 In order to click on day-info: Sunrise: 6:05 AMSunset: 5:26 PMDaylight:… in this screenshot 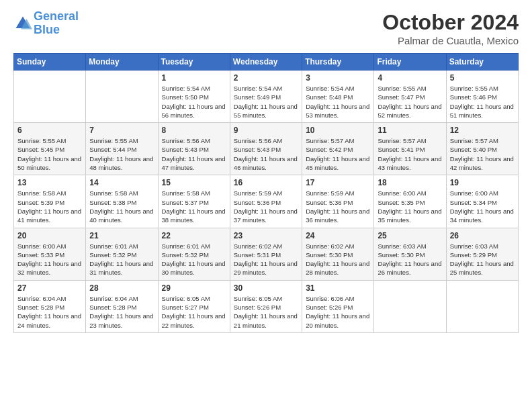, I will do `click(266, 312)`.